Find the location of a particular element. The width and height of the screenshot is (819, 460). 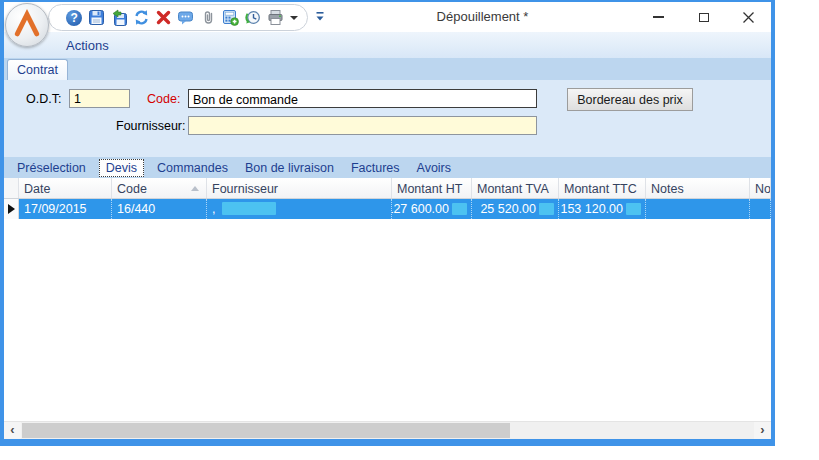

chevron-down-icon is located at coordinates (294, 18).